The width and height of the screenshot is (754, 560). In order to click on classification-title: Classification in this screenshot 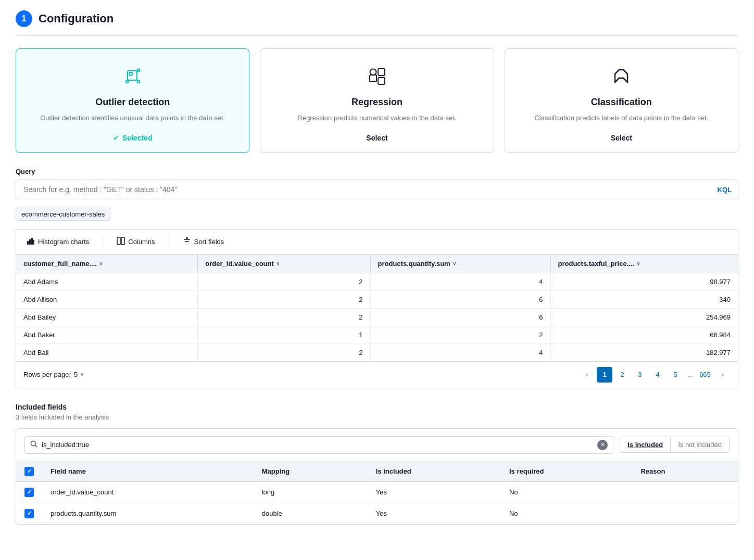, I will do `click(622, 102)`.